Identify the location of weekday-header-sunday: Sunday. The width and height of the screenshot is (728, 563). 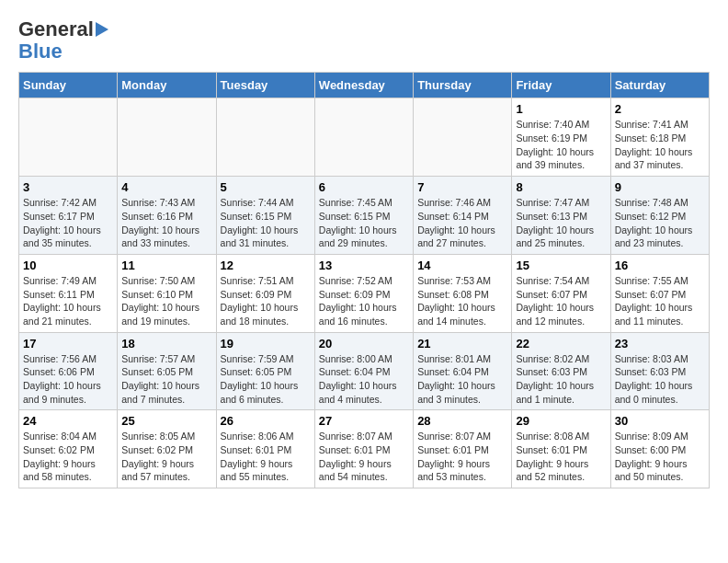
(68, 86).